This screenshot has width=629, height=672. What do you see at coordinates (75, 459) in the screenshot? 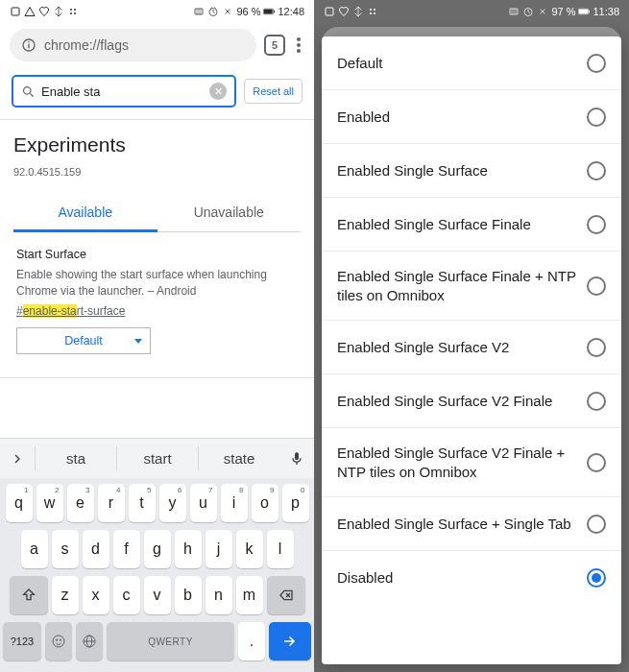
I see `suggestion: sta` at bounding box center [75, 459].